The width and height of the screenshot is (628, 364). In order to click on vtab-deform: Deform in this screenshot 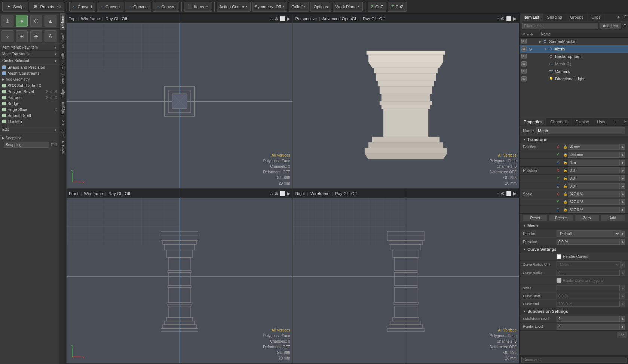, I will do `click(63, 22)`.